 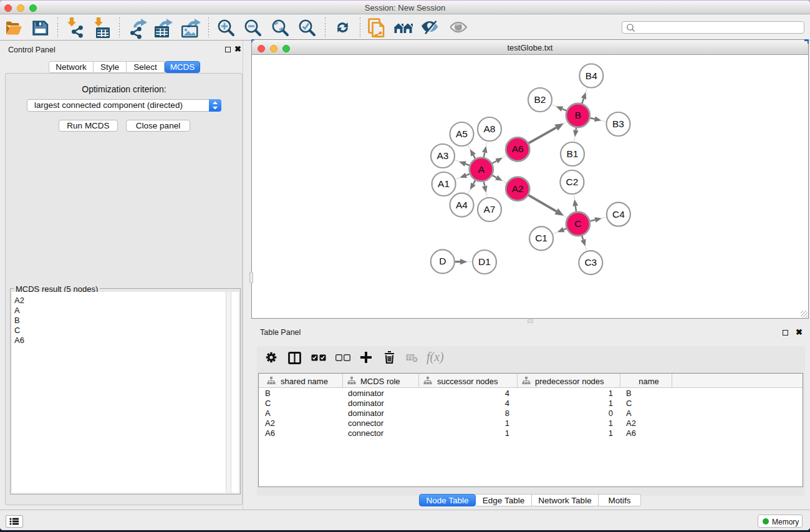 I want to click on svg-text: A1, so click(x=444, y=183).